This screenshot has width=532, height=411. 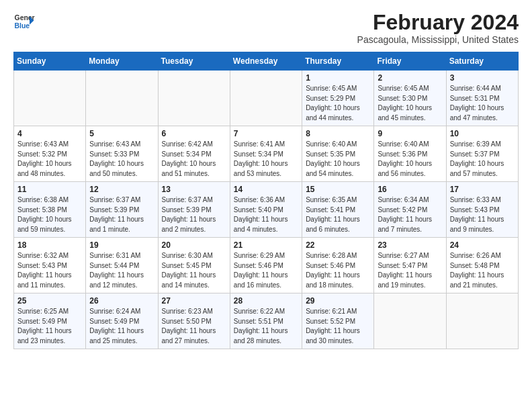 What do you see at coordinates (266, 62) in the screenshot?
I see `weekday-header-row: SundayMondayTuesdayWednesdayThursdayFrid…` at bounding box center [266, 62].